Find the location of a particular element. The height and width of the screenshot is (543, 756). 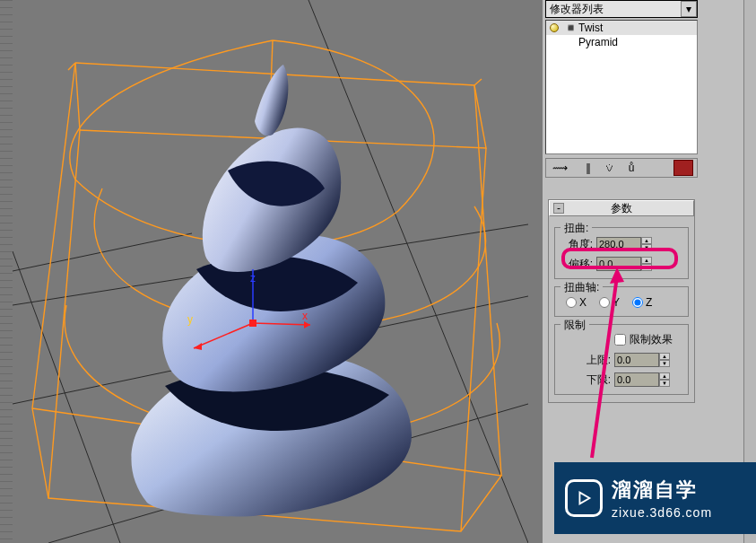

bias-label: 偏移: is located at coordinates (577, 264).